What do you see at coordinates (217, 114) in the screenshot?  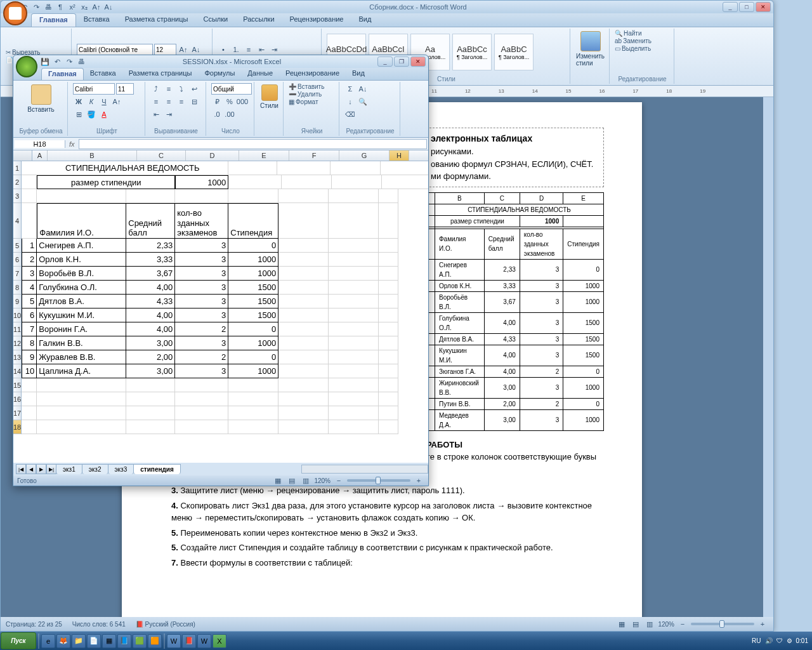 I see `inc-dec-icon: .0` at bounding box center [217, 114].